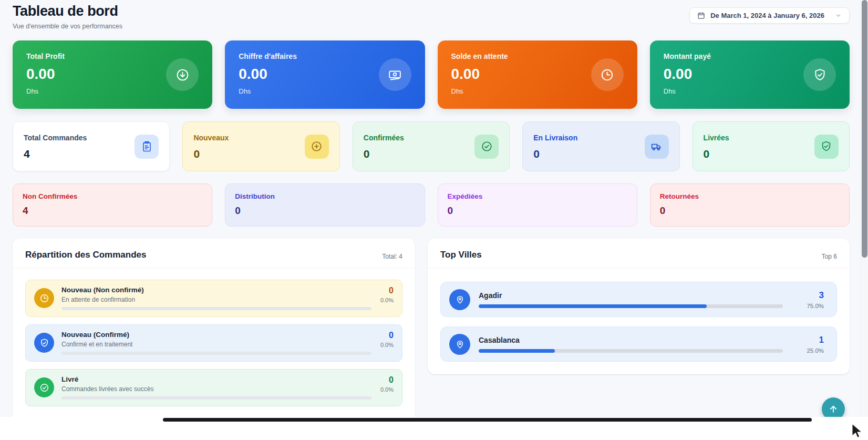  Describe the element at coordinates (750, 56) in the screenshot. I see `kpi-label: Montant payé` at that location.